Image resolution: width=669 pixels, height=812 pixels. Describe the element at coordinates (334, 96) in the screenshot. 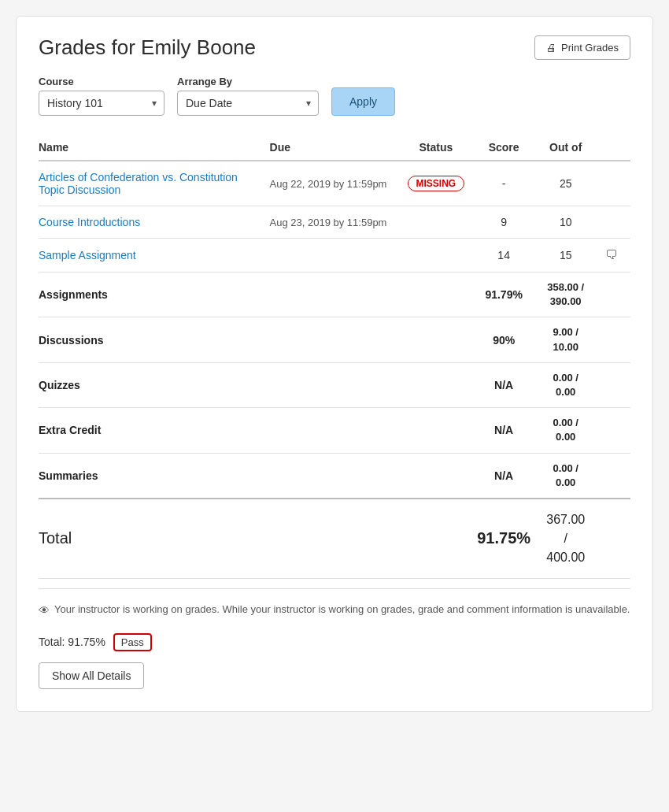

I see `filters-bar: Course History 101 Arrange By Due Date A…` at that location.